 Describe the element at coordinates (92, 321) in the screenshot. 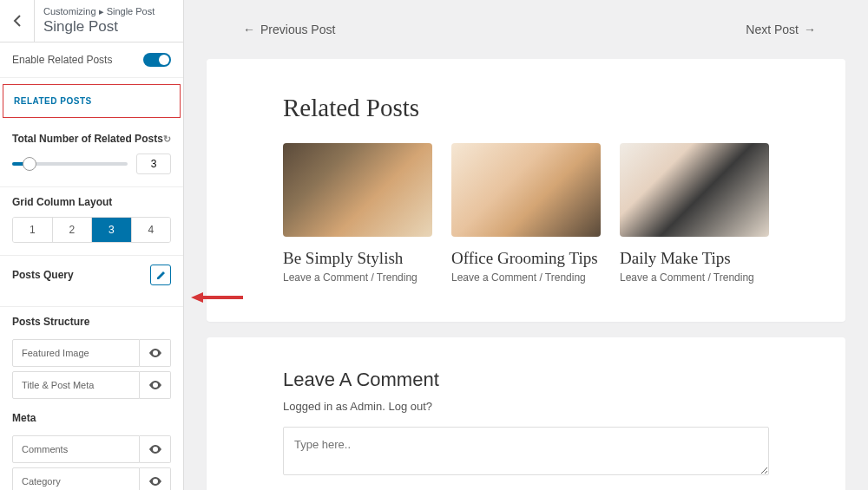

I see `structure-label: Posts Structure` at that location.